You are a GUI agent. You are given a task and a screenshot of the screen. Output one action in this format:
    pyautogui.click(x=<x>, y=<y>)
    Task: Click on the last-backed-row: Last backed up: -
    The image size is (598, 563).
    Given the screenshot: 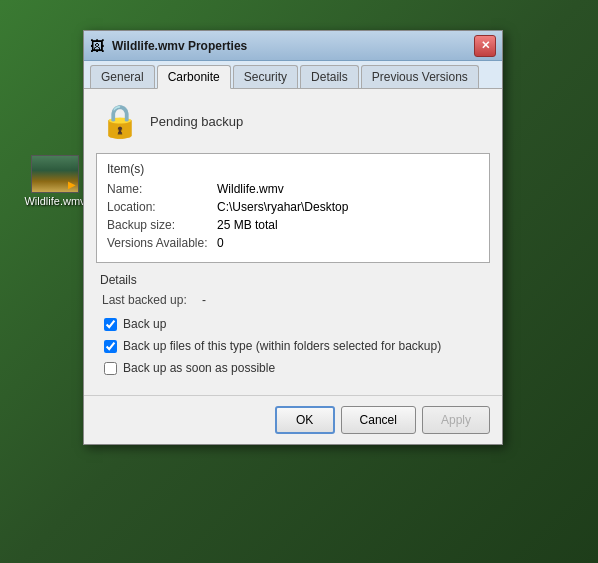 What is the action you would take?
    pyautogui.click(x=293, y=300)
    